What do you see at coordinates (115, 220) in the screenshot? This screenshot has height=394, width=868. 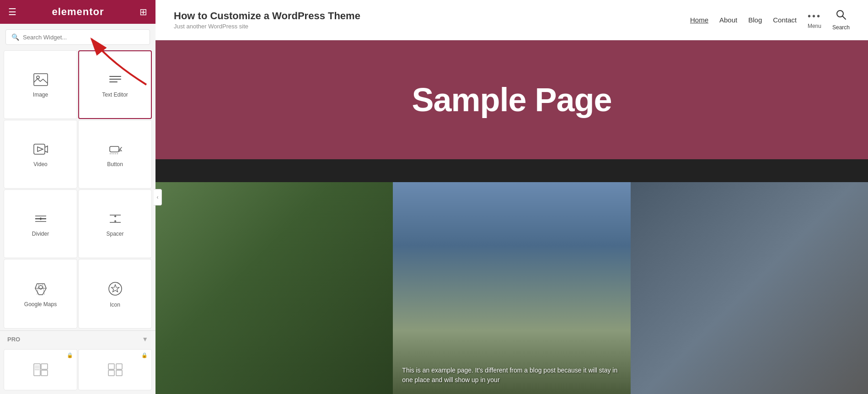 I see `spacer-icon` at bounding box center [115, 220].